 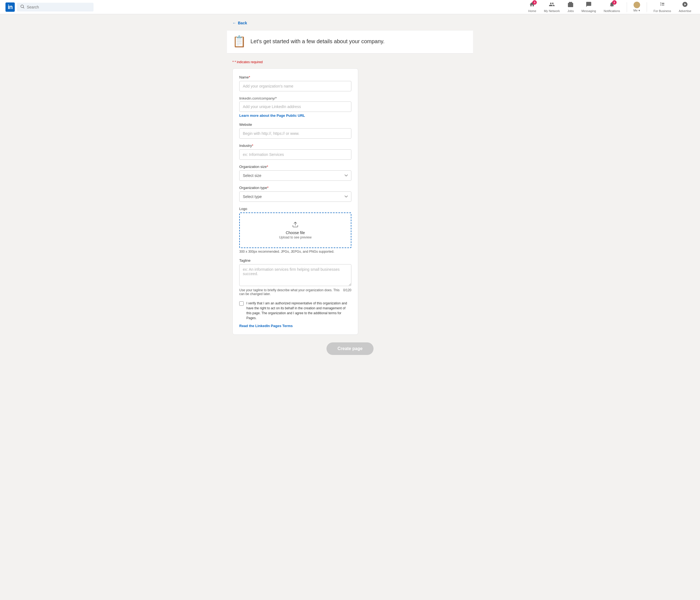 What do you see at coordinates (612, 5) in the screenshot?
I see `notifications-icon: 3` at bounding box center [612, 5].